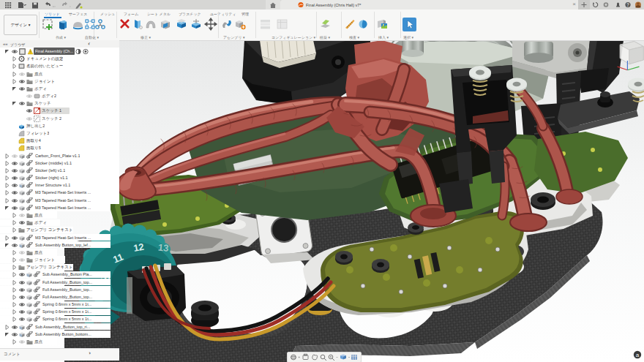 This screenshot has width=644, height=362. Describe the element at coordinates (163, 248) in the screenshot. I see `svg-text: 13` at that location.